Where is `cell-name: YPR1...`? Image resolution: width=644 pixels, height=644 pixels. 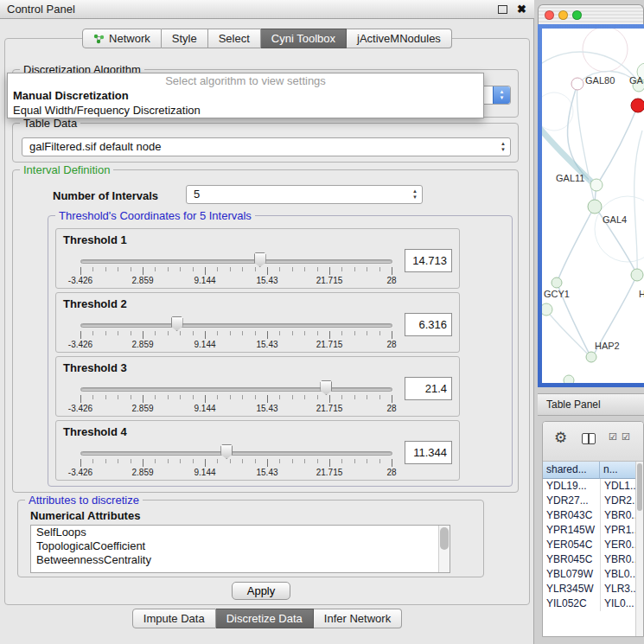
cell-name: YPR1... is located at coordinates (619, 531).